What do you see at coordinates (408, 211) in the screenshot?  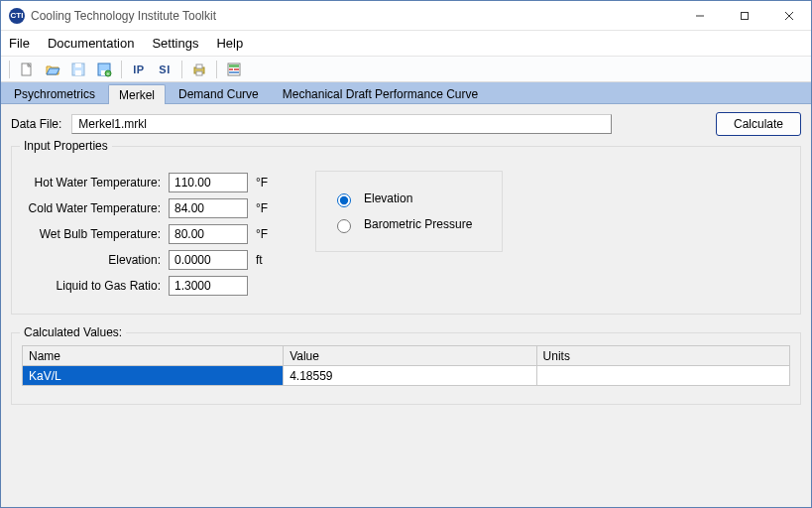 I see `altitude-mode-panel: Elevation Barometric Pressure` at bounding box center [408, 211].